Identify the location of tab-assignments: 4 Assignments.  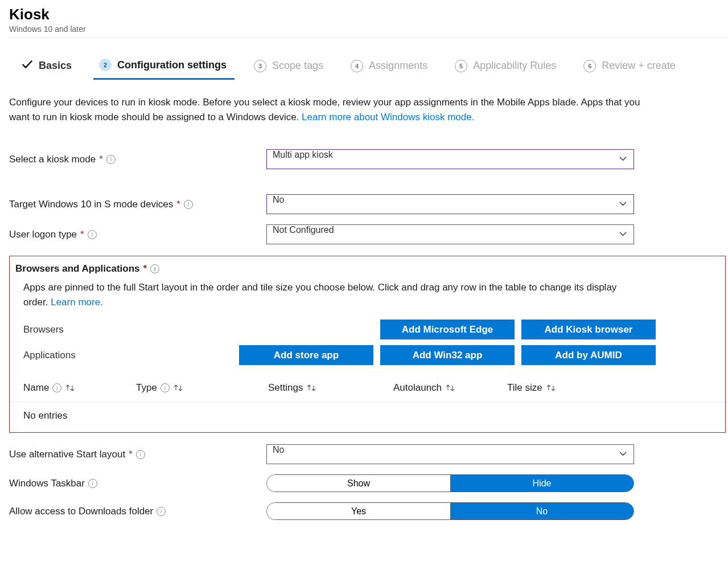
(390, 67).